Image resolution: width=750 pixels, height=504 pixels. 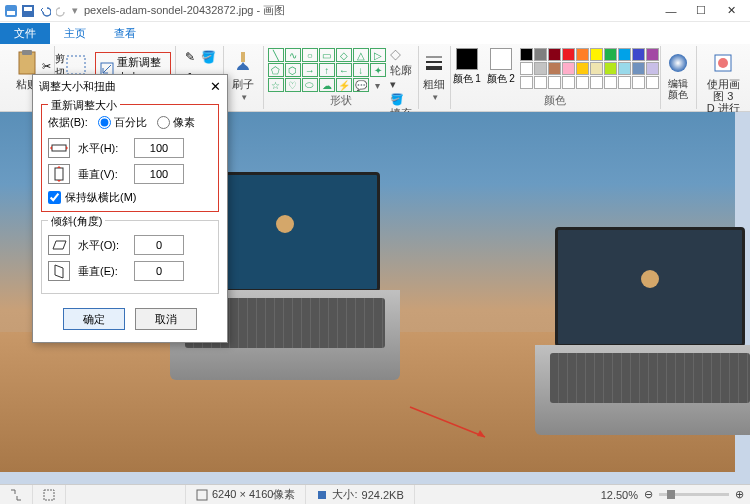 I want to click on tab-view: 查看, so click(x=125, y=34).